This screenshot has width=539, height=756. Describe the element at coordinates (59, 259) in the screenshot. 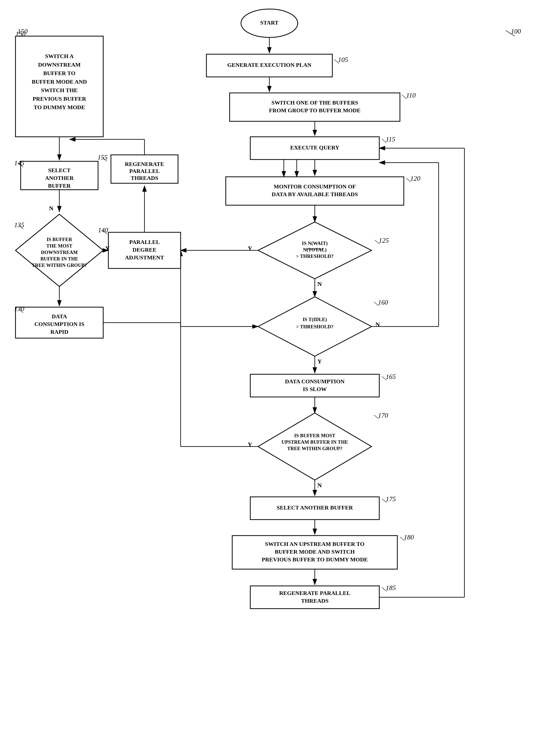

I see `downstream-label-4: BUFFER IN THE` at that location.